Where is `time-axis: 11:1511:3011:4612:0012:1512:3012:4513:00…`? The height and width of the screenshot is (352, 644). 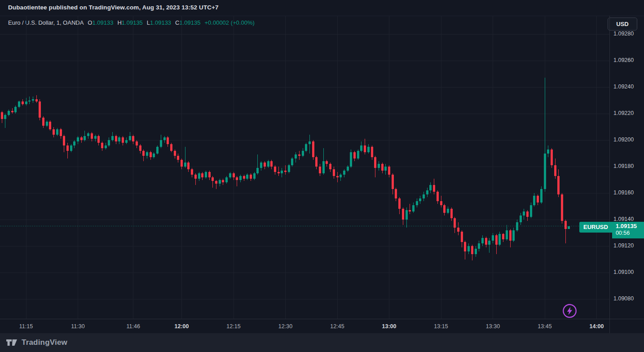 time-axis: 11:1511:3011:4612:0012:1512:3012:4513:00… is located at coordinates (322, 326).